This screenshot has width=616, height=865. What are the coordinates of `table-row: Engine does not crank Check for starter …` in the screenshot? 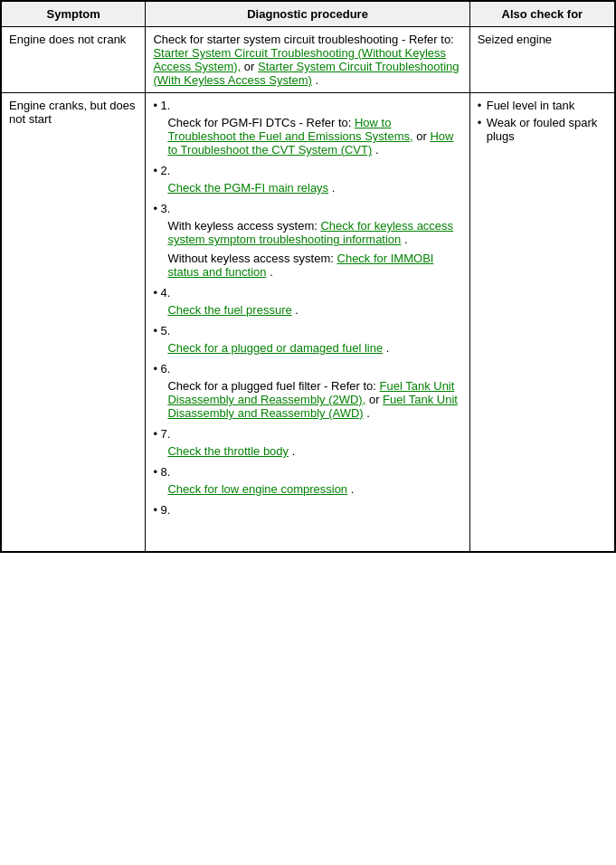 It's located at (308, 60).